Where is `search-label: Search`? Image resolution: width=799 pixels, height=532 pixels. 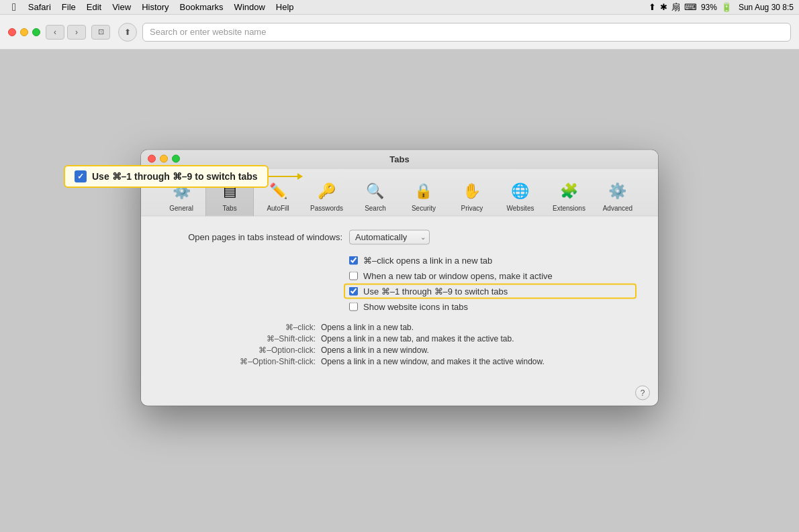 search-label: Search is located at coordinates (375, 208).